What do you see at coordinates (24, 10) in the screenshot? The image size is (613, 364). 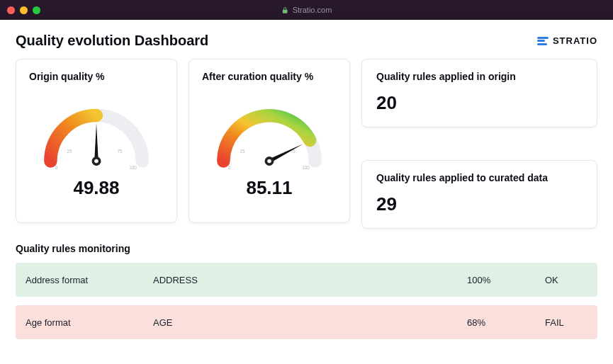 I see `window-controls` at bounding box center [24, 10].